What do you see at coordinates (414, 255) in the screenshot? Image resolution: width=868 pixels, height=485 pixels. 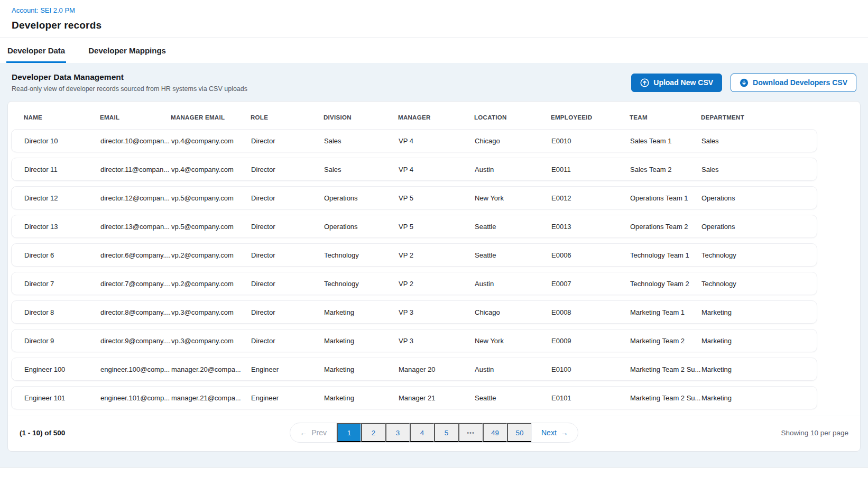 I see `table-row: Director 6director.6@company....vp.2@com…` at bounding box center [414, 255].